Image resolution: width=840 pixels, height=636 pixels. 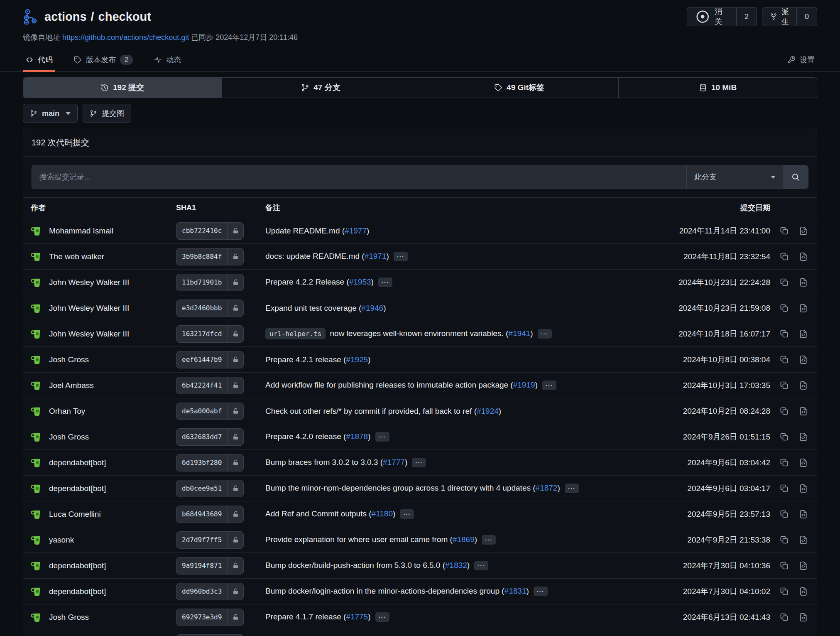 What do you see at coordinates (210, 231) in the screenshot?
I see `commit-sha-button: cbb722410c` at bounding box center [210, 231].